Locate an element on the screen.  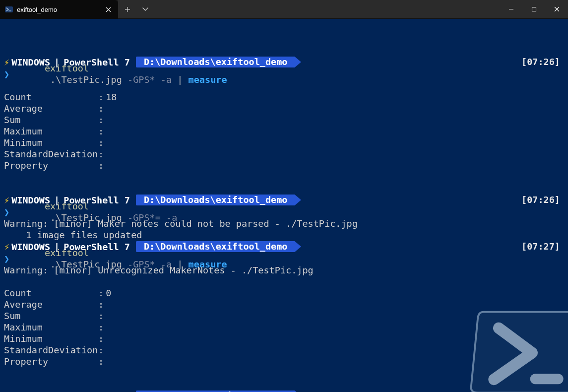
command-args: .\TestPic.jpg is located at coordinates (86, 79).